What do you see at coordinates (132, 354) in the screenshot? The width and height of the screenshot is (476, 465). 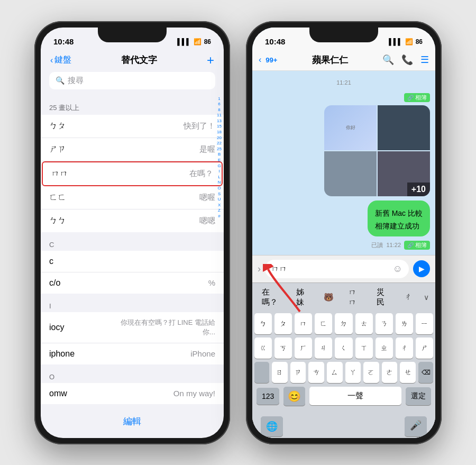 I see `list-item-iphone: iphone iPhone` at bounding box center [132, 354].